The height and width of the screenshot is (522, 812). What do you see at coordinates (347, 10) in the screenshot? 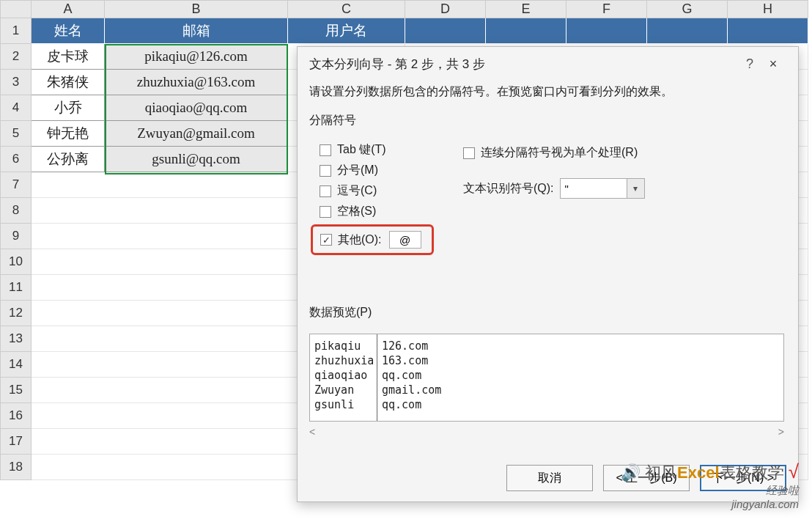
I see `col-header-C: C` at bounding box center [347, 10].